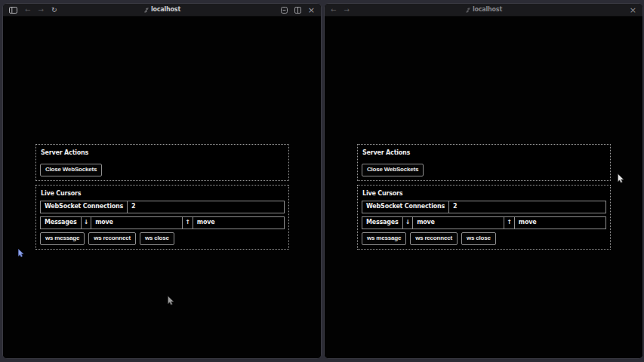 The image size is (644, 362). I want to click on tab-overview-icon, so click(284, 11).